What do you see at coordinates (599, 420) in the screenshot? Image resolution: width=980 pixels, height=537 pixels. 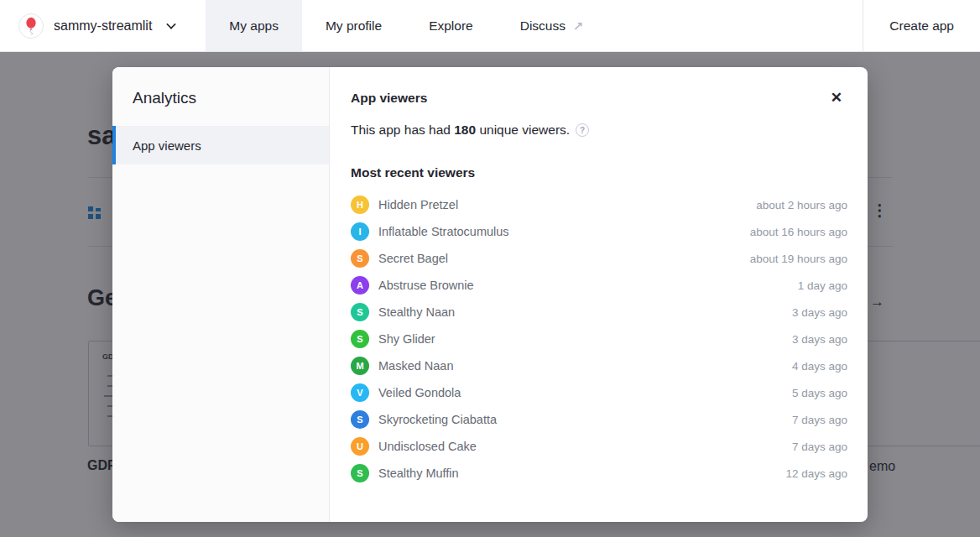 I see `viewer-row: S Skyrocketing Ciabatta 7 days ago` at bounding box center [599, 420].